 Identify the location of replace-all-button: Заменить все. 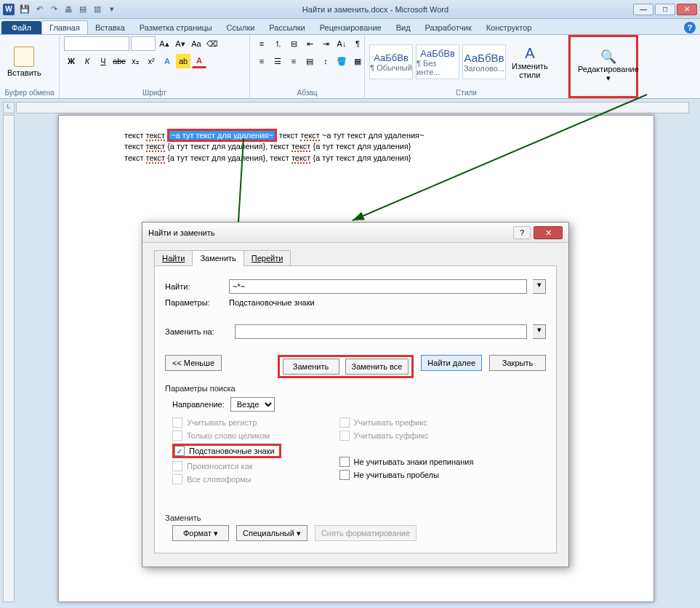
(377, 367).